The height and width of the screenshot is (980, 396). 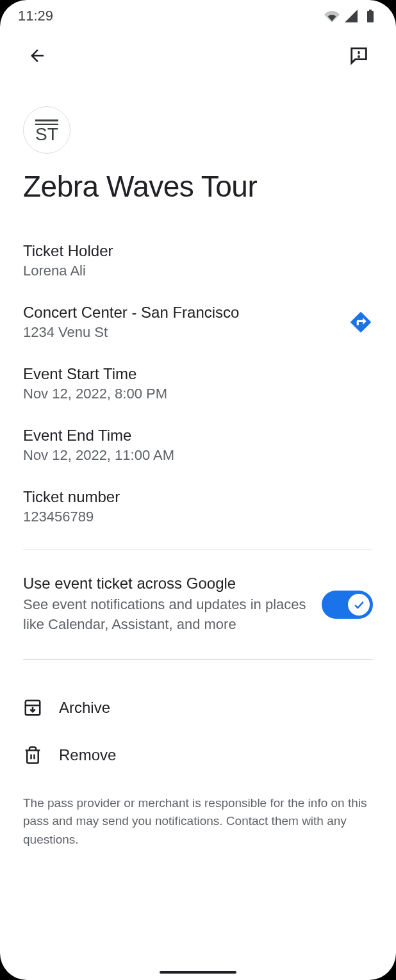 What do you see at coordinates (198, 251) in the screenshot?
I see `ticket-holder-label: Ticket Holder` at bounding box center [198, 251].